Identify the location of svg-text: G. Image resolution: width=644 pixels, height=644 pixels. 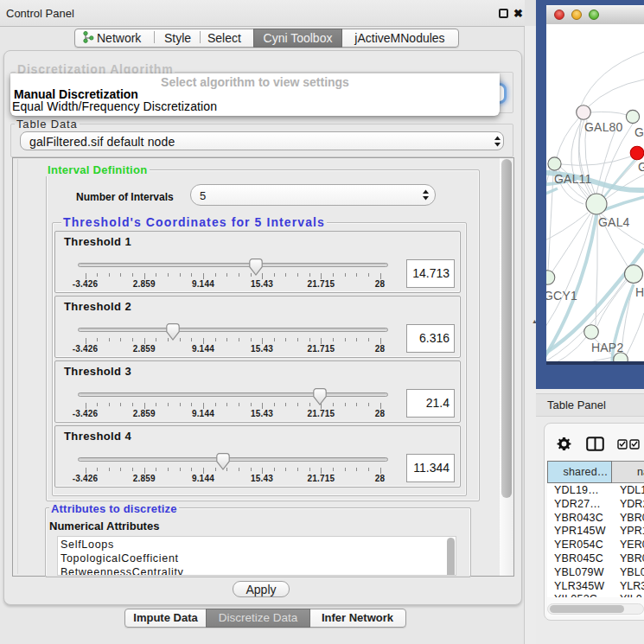
(641, 167).